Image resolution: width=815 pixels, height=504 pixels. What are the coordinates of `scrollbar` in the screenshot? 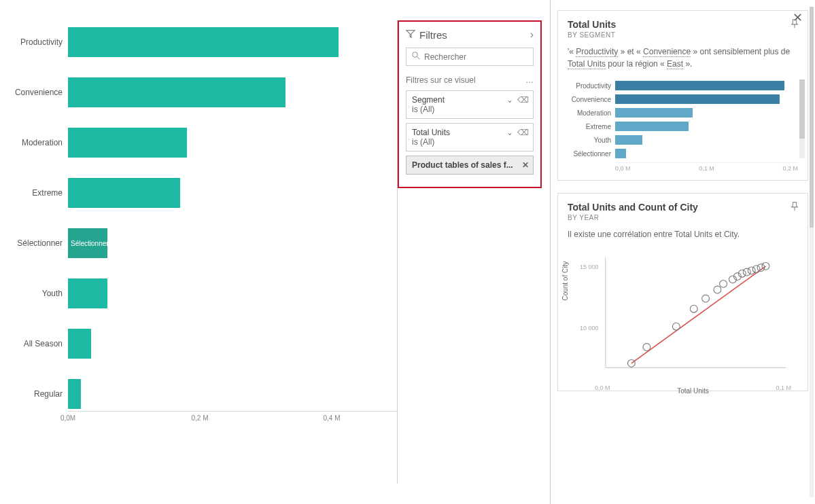 It's located at (802, 119).